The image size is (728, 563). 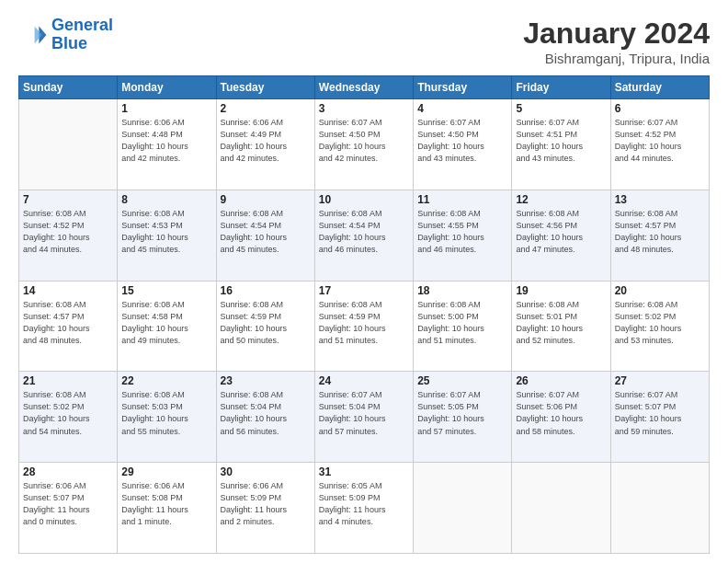 I want to click on calendar-cell: 4Sunrise: 6:07 AMSunset: 4:50 PMDaylight…, so click(x=463, y=145).